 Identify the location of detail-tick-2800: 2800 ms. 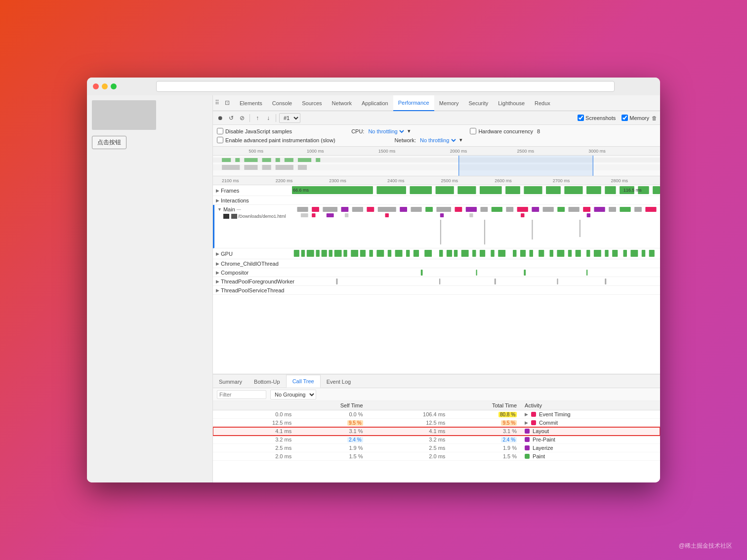
(620, 181).